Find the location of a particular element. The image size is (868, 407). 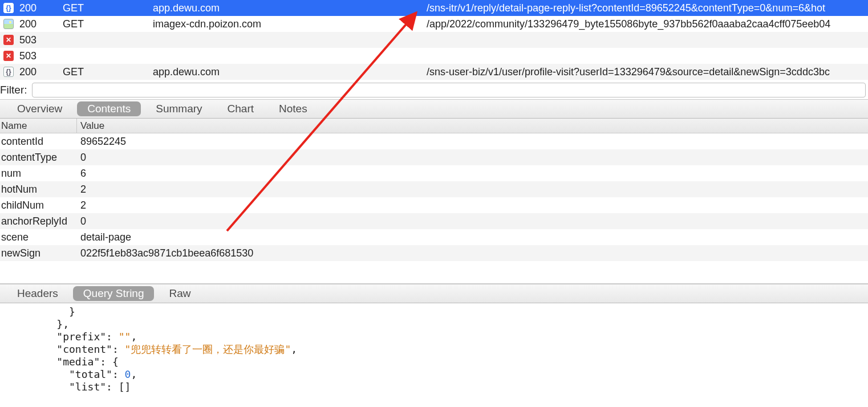

param-row: hotNum2 is located at coordinates (434, 189).